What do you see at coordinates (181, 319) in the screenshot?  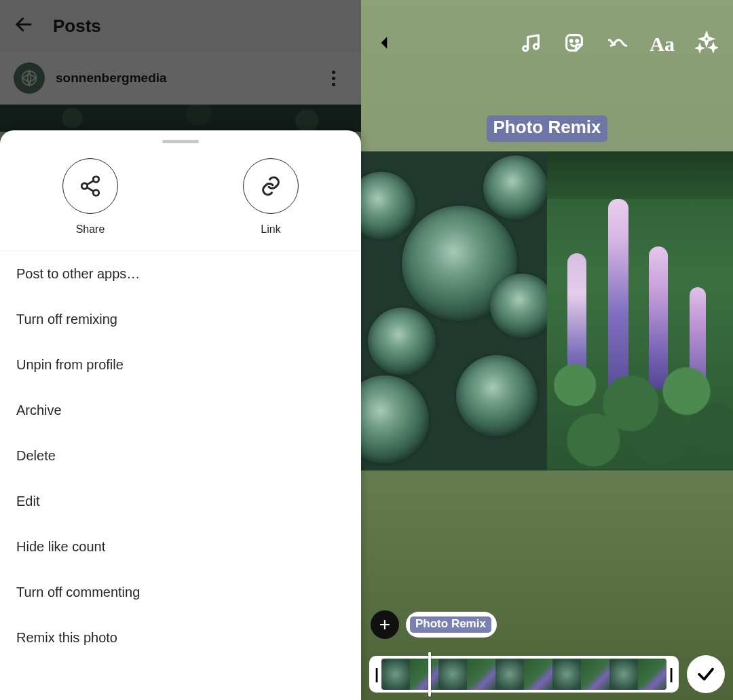 I see `menu-turn-off-remixing: Turn off remixing` at bounding box center [181, 319].